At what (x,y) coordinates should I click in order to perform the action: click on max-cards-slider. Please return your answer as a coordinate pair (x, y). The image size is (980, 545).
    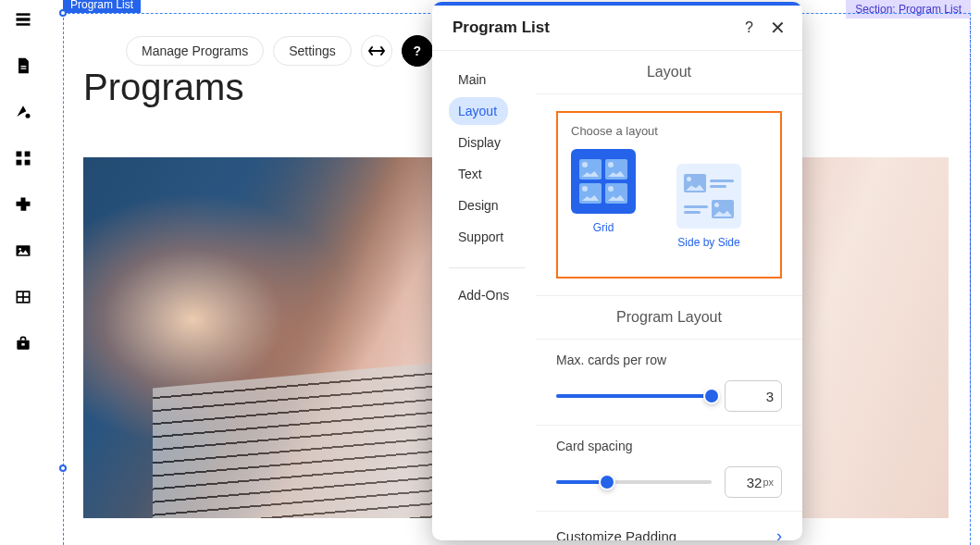
    Looking at the image, I should click on (634, 396).